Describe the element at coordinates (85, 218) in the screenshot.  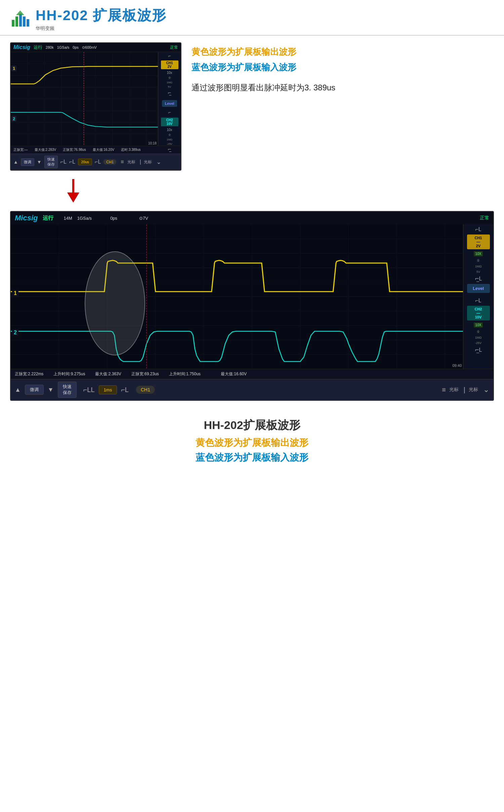
I see `osc-large-samplerate: 1GSa/s` at that location.